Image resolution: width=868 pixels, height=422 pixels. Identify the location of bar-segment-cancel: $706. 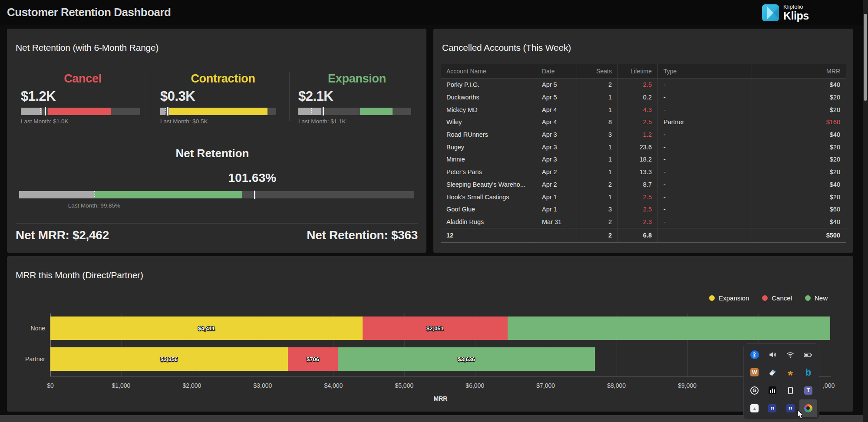
(313, 359).